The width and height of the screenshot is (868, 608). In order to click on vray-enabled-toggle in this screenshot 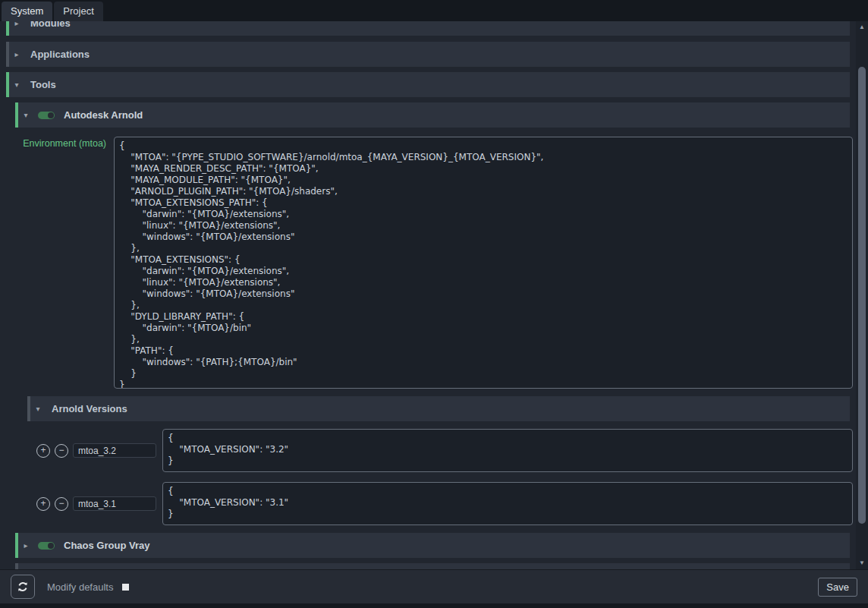, I will do `click(46, 546)`.